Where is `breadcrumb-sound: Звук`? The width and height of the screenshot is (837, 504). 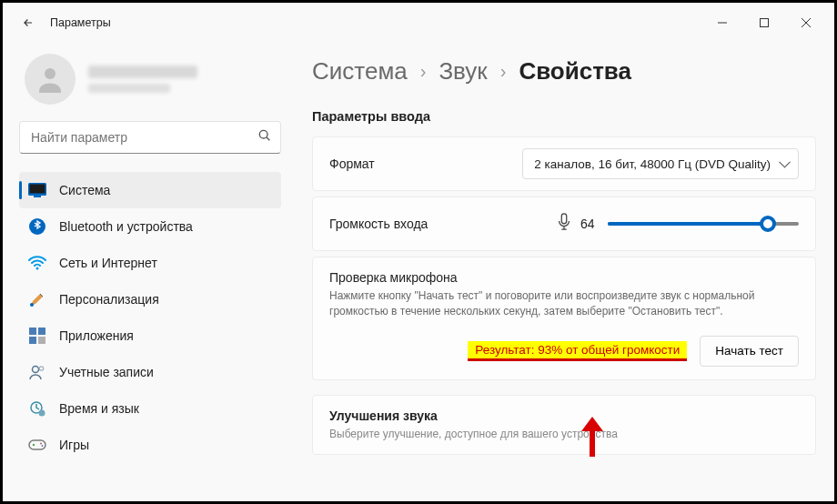
breadcrumb-sound: Звук is located at coordinates (462, 71).